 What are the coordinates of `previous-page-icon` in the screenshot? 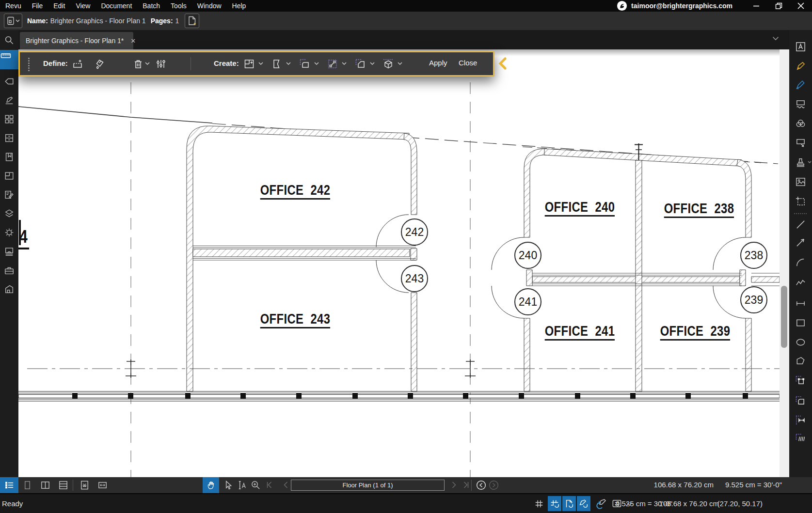 It's located at (286, 485).